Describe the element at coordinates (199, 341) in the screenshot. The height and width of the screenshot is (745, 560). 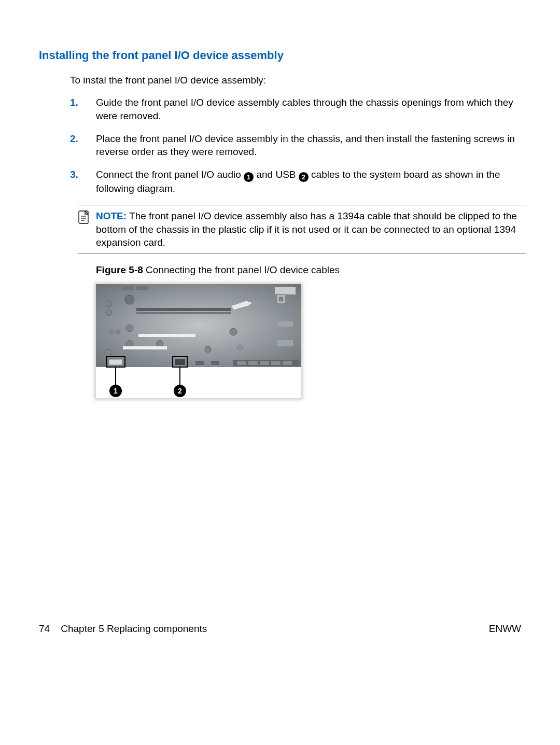
I see `diagram-wrap: 1 2` at that location.